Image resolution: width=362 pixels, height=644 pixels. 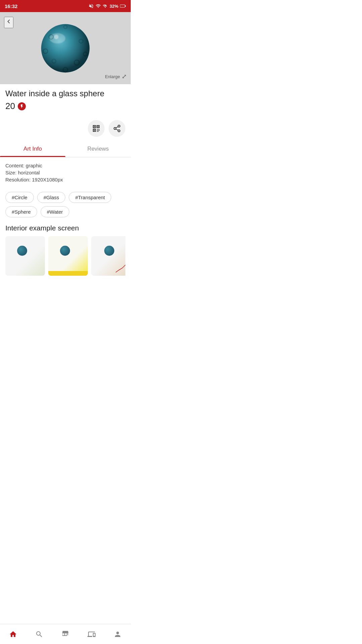 I want to click on share-button, so click(x=117, y=128).